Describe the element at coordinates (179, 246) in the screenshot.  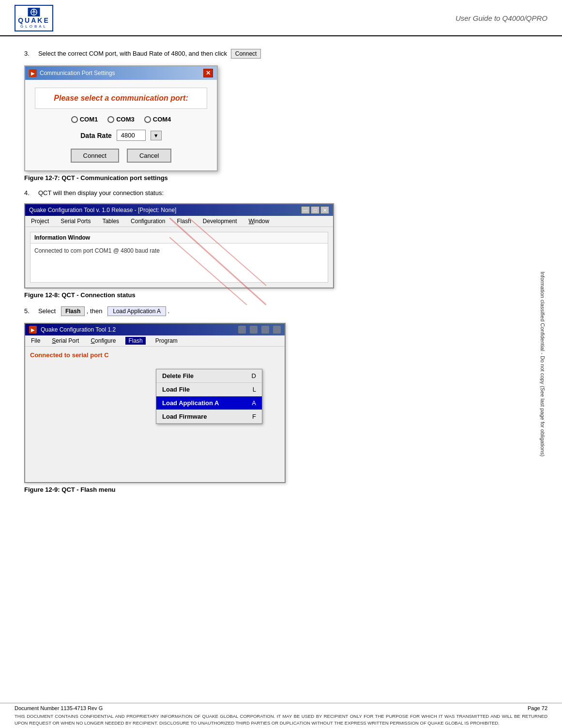
I see `qct-connection-window: Quake Configuration Tool v. 1.0 Release …` at that location.